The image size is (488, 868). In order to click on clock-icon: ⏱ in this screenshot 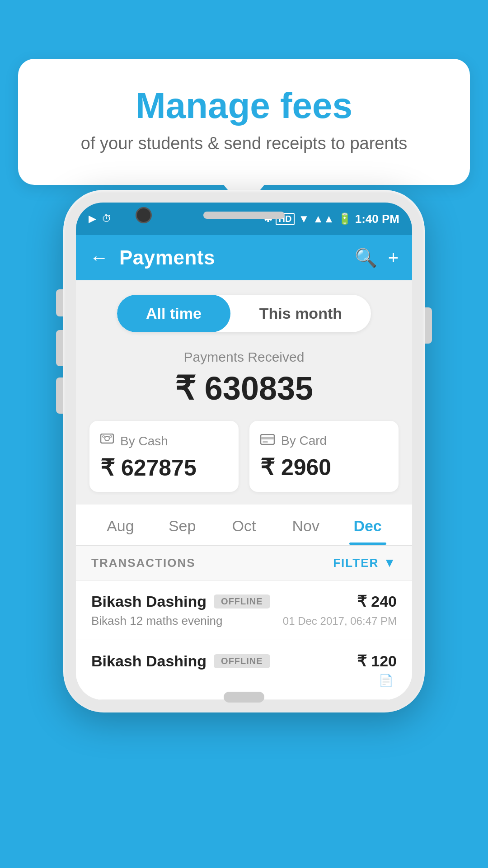, I will do `click(107, 219)`.